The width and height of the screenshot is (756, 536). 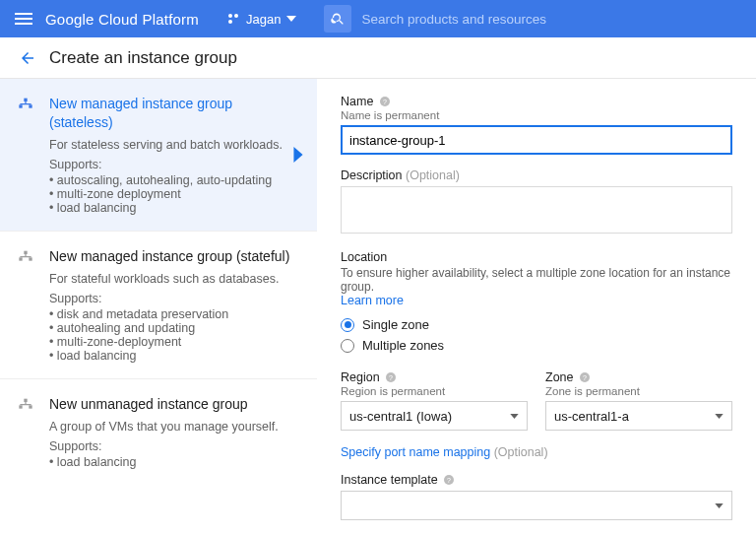 I want to click on radio-single-zone: Single zone, so click(x=536, y=325).